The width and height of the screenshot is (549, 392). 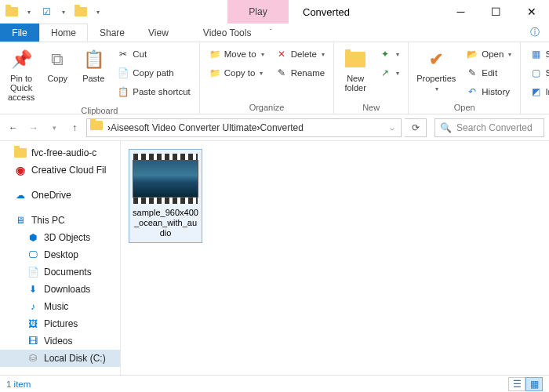 I want to click on properties-button: ✔ Properties ▾, so click(x=436, y=71).